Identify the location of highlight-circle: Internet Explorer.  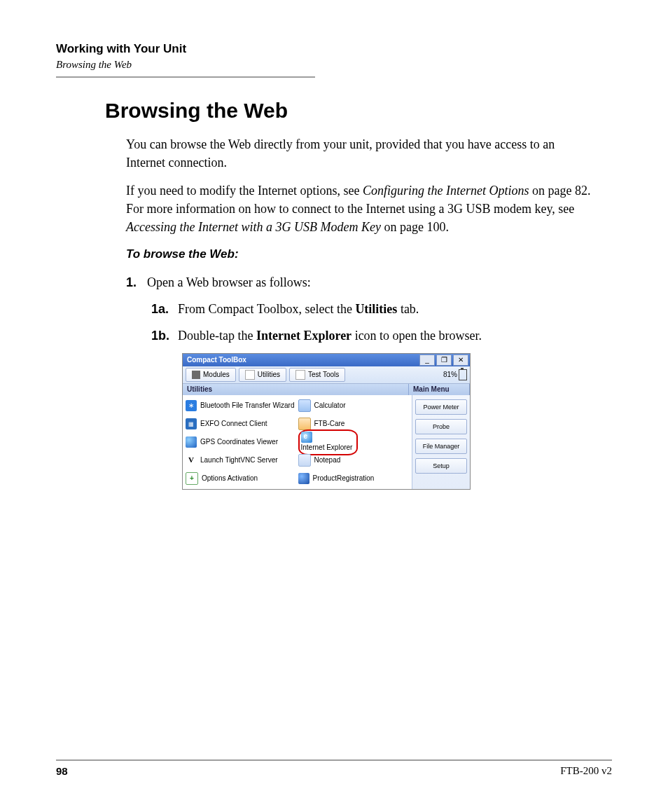
(328, 443).